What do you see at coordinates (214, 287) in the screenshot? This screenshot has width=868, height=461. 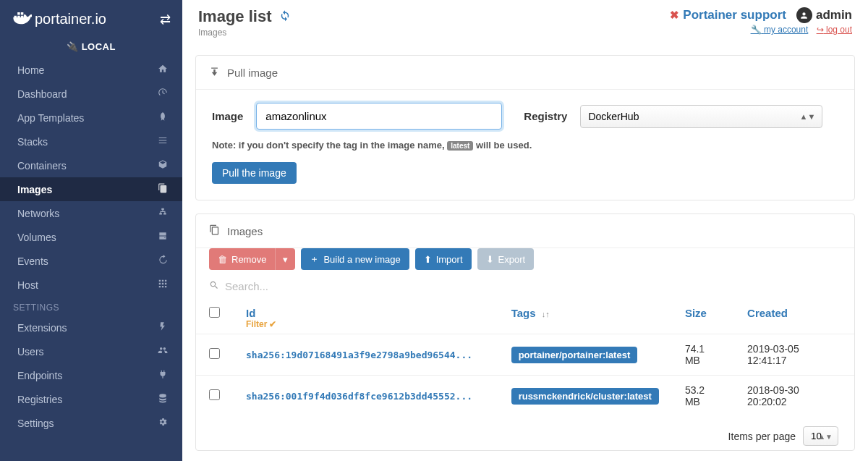 I see `search-icon` at bounding box center [214, 287].